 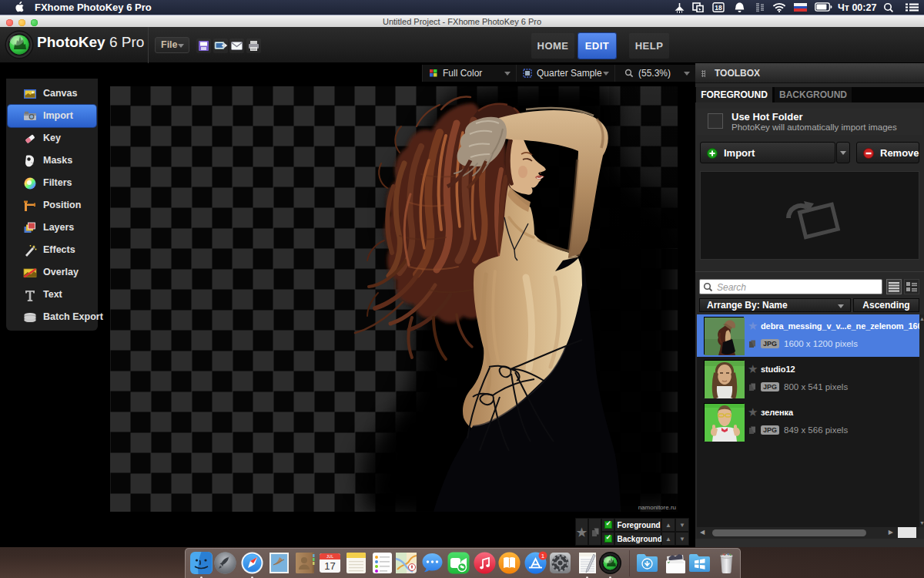 What do you see at coordinates (330, 556) in the screenshot?
I see `svg-text: JUL` at bounding box center [330, 556].